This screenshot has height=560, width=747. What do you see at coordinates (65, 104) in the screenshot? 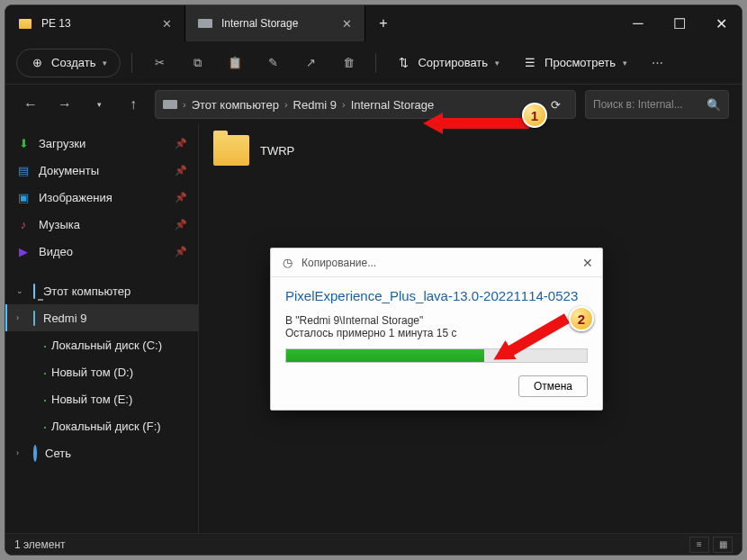
I see `forward-button: →` at bounding box center [65, 104].